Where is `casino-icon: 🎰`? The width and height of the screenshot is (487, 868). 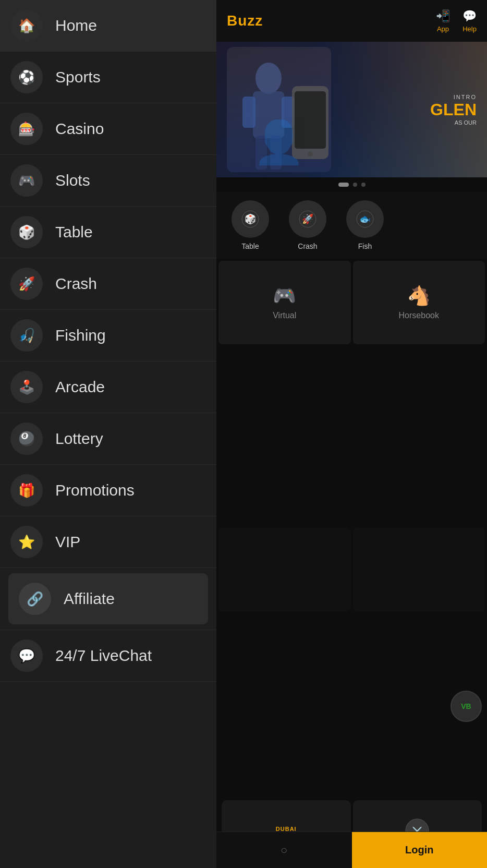
casino-icon: 🎰 is located at coordinates (27, 129).